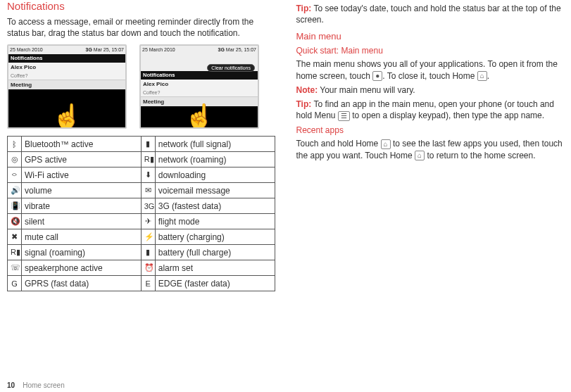  What do you see at coordinates (431, 51) in the screenshot?
I see `quick-start-heading: Quick start: Main menu` at bounding box center [431, 51].